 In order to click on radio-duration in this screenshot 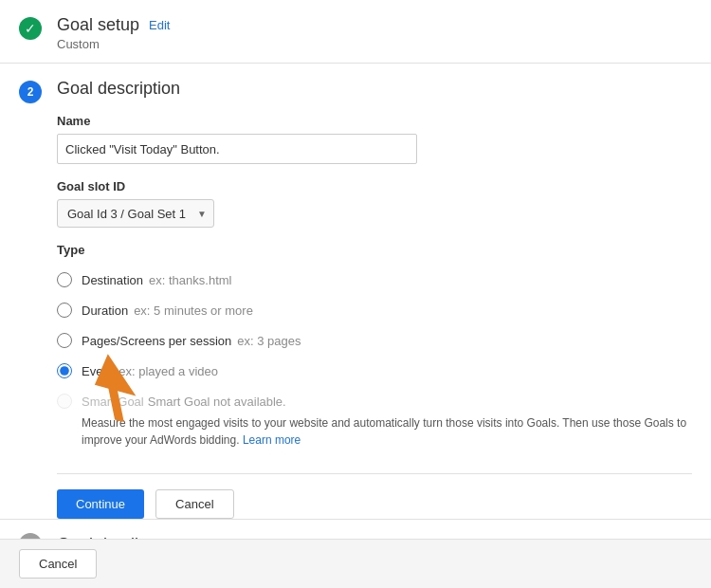, I will do `click(64, 310)`.